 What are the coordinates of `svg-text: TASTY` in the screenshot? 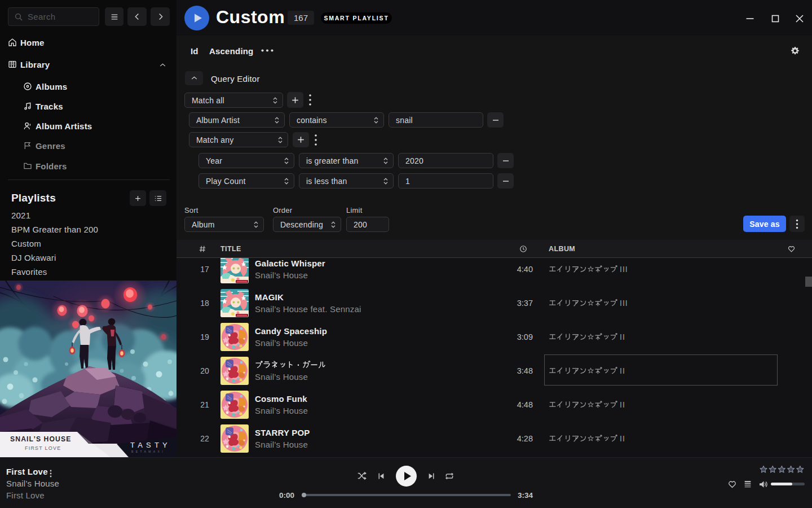 It's located at (151, 445).